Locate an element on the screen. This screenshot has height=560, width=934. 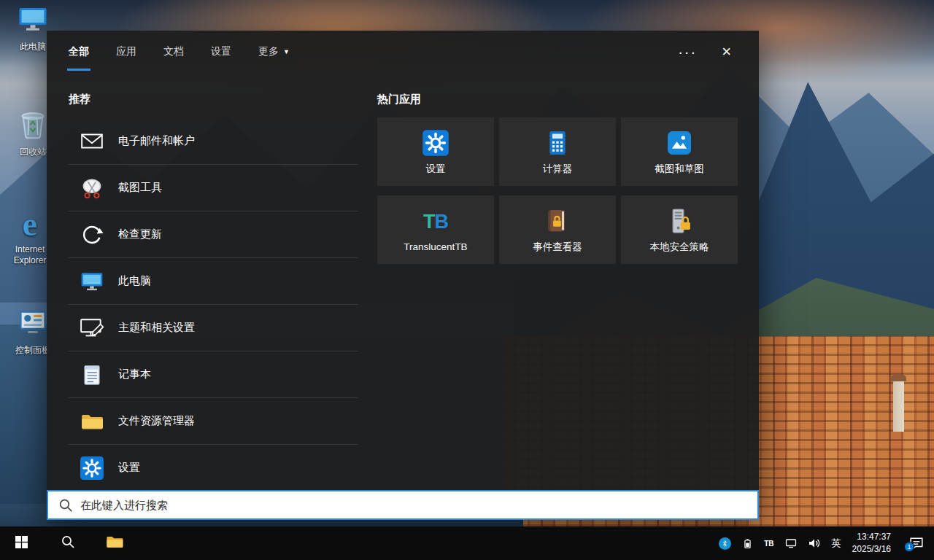
recommended-item-file-explorer: 文件资源管理器 is located at coordinates (213, 421).